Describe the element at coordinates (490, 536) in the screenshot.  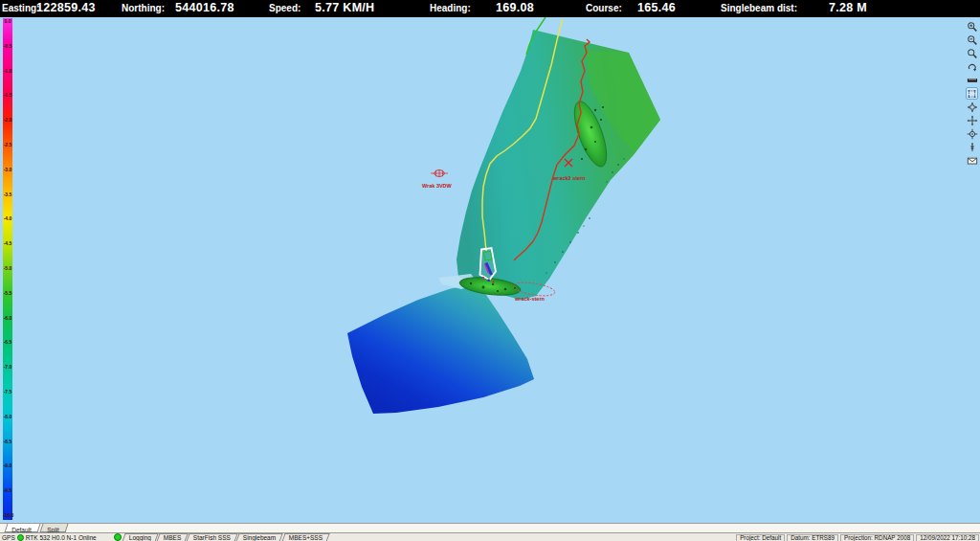
I see `status-bar: GPS RTK 532 H0.0 N-1 Online LoggingMBESS…` at that location.